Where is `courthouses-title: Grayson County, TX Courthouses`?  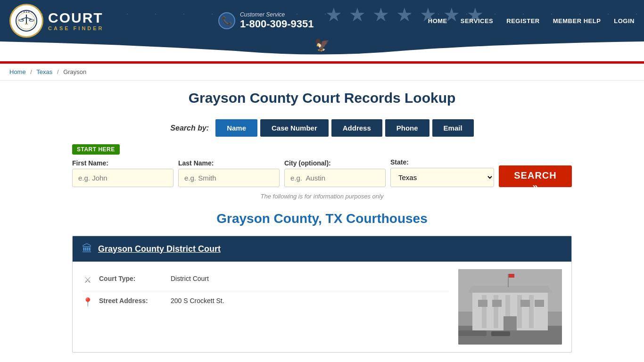 courthouses-title: Grayson County, TX Courthouses is located at coordinates (322, 219).